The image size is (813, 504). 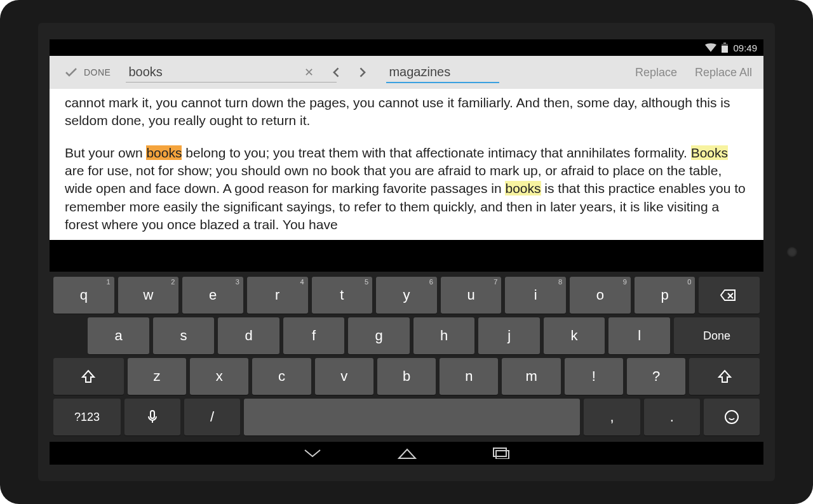 What do you see at coordinates (471, 295) in the screenshot?
I see `key-u: u7` at bounding box center [471, 295].